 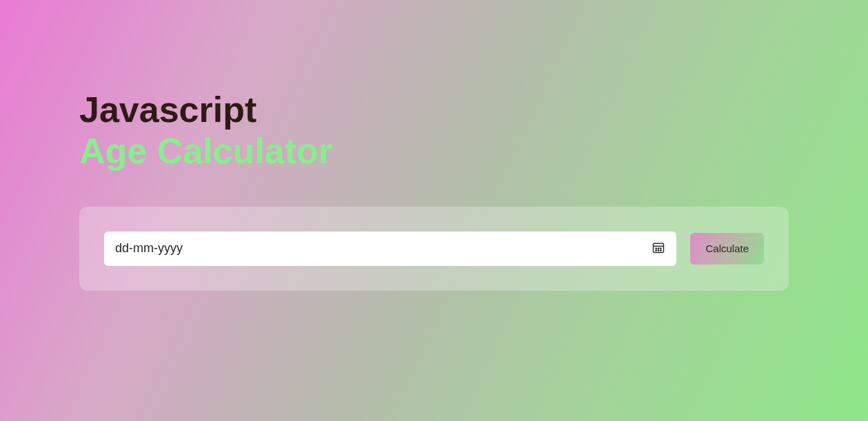 What do you see at coordinates (434, 152) in the screenshot?
I see `heading-line-2: Age Calculator` at bounding box center [434, 152].